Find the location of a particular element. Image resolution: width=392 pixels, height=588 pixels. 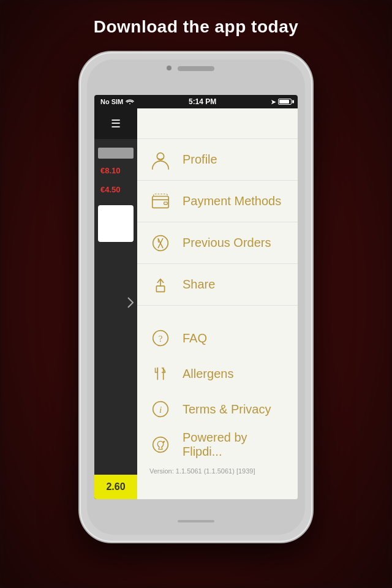

menu-header is located at coordinates (217, 124).